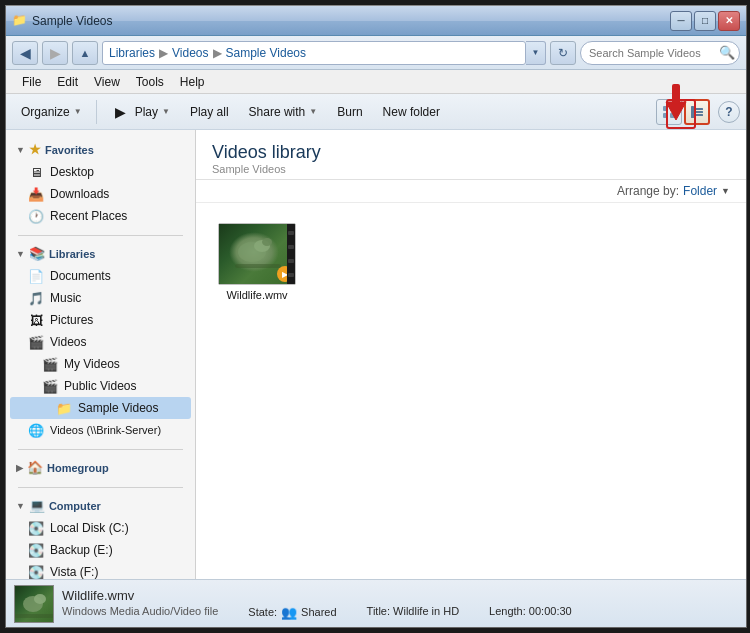 Image resolution: width=750 pixels, height=633 pixels. I want to click on maximize-button: □, so click(705, 21).